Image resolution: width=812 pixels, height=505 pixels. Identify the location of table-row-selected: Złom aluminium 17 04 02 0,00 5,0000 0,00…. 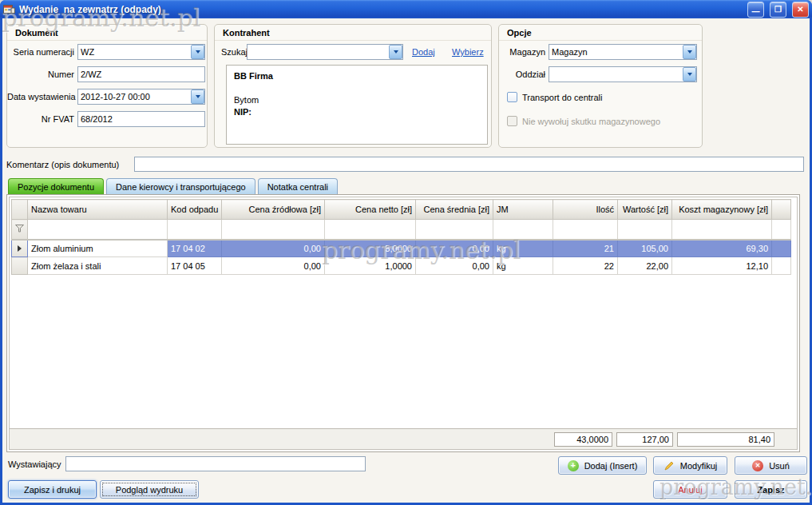
(402, 249).